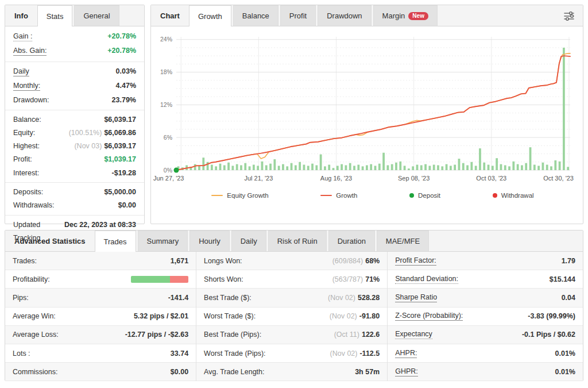 This screenshot has height=388, width=588. Describe the element at coordinates (367, 16) in the screenshot. I see `chart-tabbar: Chart Growth Balance Profit Drawdown Mar…` at that location.